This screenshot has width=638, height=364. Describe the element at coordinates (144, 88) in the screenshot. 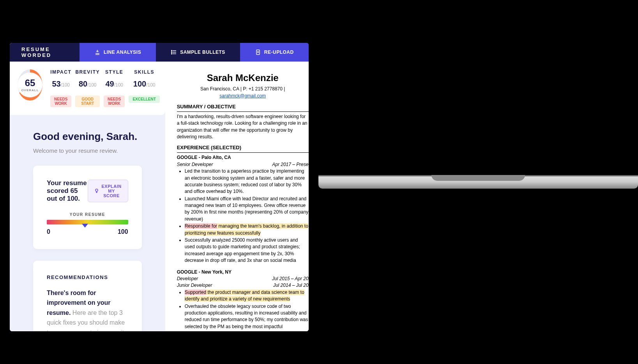

I see `metric-skills: SKILLS100/100EXCELLENT` at that location.